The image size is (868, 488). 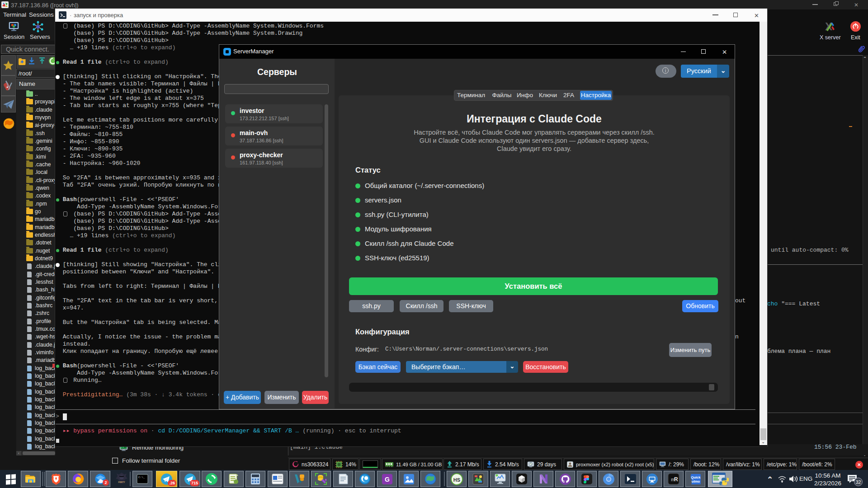 What do you see at coordinates (676, 479) in the screenshot?
I see `svg-text: R` at bounding box center [676, 479].